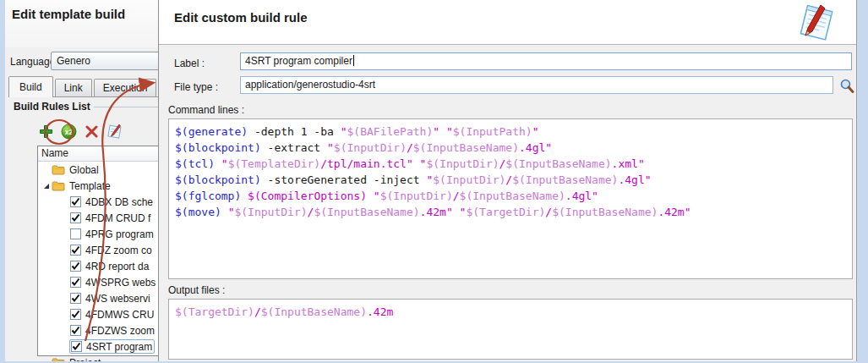 This screenshot has width=868, height=363. What do you see at coordinates (367, 164) in the screenshot?
I see `code-segment-str: /tpl/main.tcl"` at bounding box center [367, 164].